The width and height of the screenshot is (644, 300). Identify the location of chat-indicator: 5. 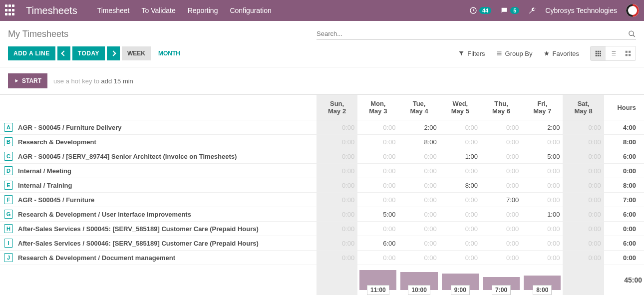
(510, 10).